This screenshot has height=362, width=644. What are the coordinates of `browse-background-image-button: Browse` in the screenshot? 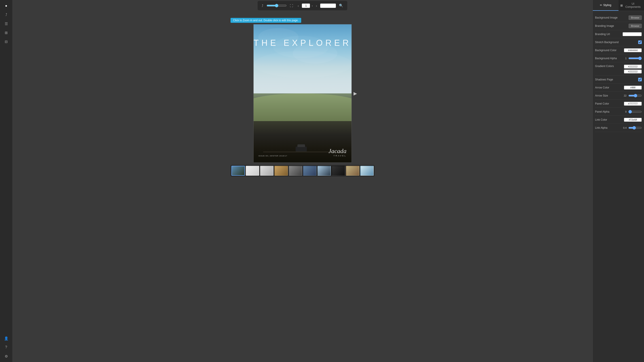 It's located at (635, 18).